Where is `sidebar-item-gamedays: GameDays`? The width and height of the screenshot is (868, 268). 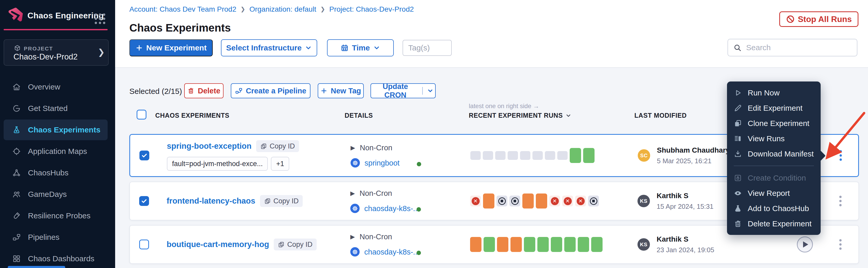 sidebar-item-gamedays: GameDays is located at coordinates (56, 194).